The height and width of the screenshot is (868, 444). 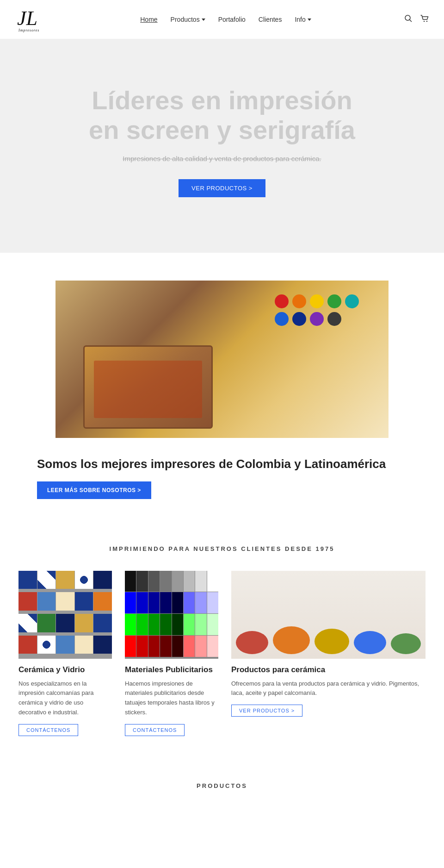 I want to click on svg-text: Impresores, so click(x=29, y=31).